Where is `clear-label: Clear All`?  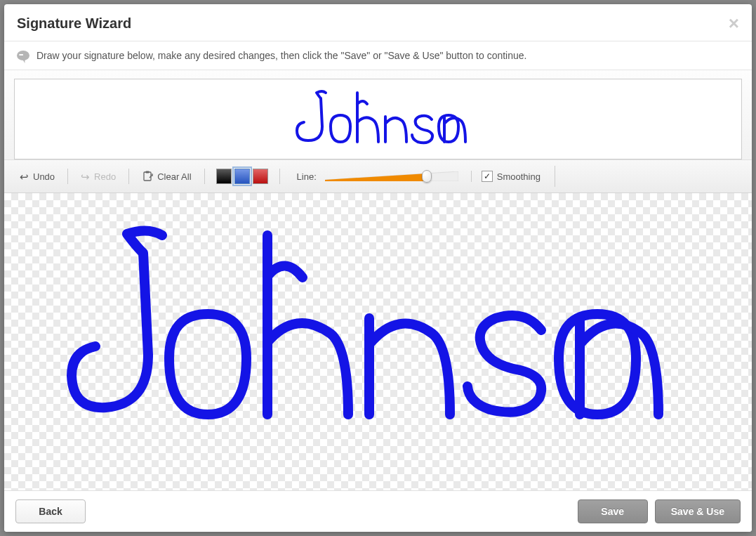 clear-label: Clear All is located at coordinates (174, 177).